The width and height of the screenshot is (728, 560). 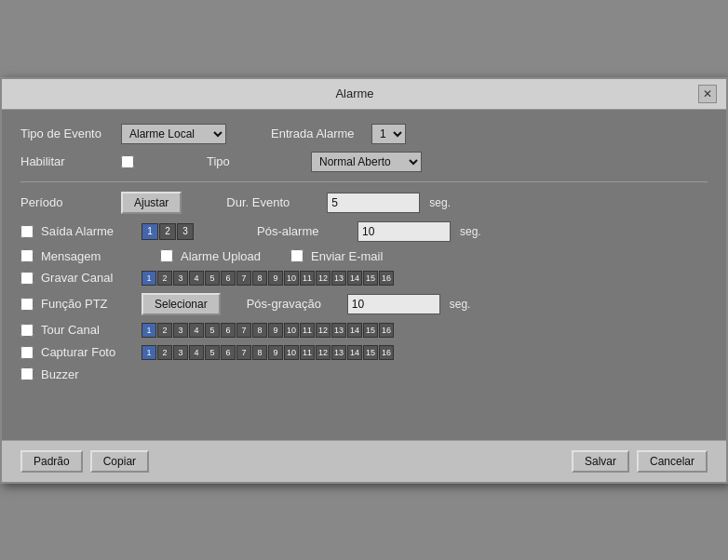 I want to click on periodo-label: Período, so click(x=67, y=203).